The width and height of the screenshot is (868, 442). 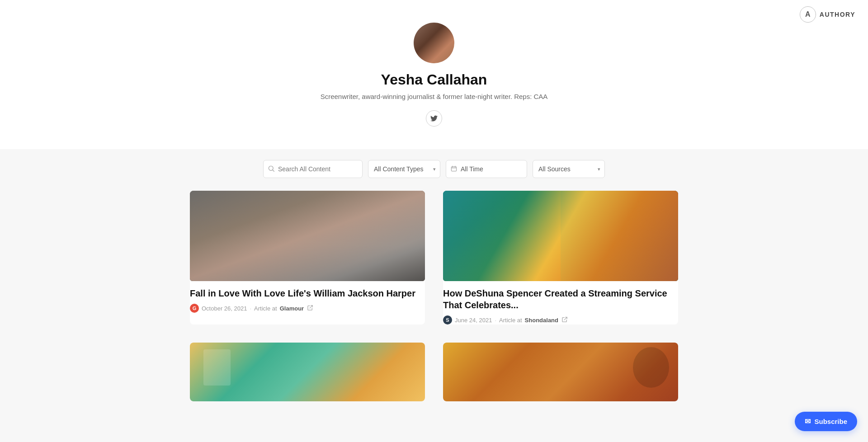 I want to click on twitter-button, so click(x=434, y=118).